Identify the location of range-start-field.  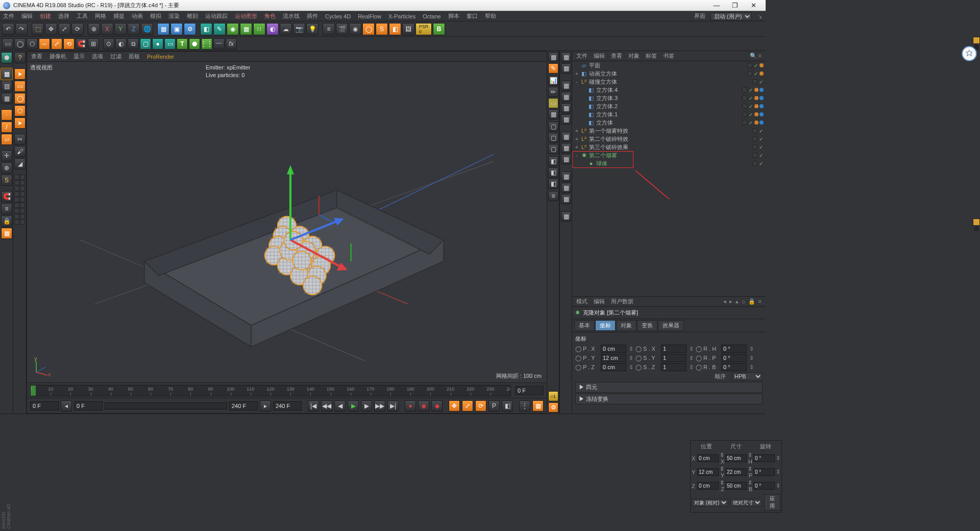
(44, 406).